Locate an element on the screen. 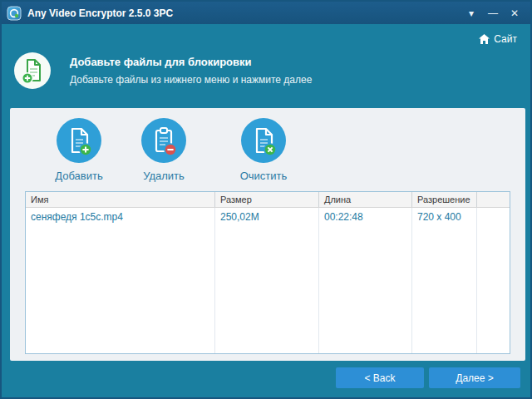 The image size is (532, 399). delete-files-button: Удалить is located at coordinates (164, 150).